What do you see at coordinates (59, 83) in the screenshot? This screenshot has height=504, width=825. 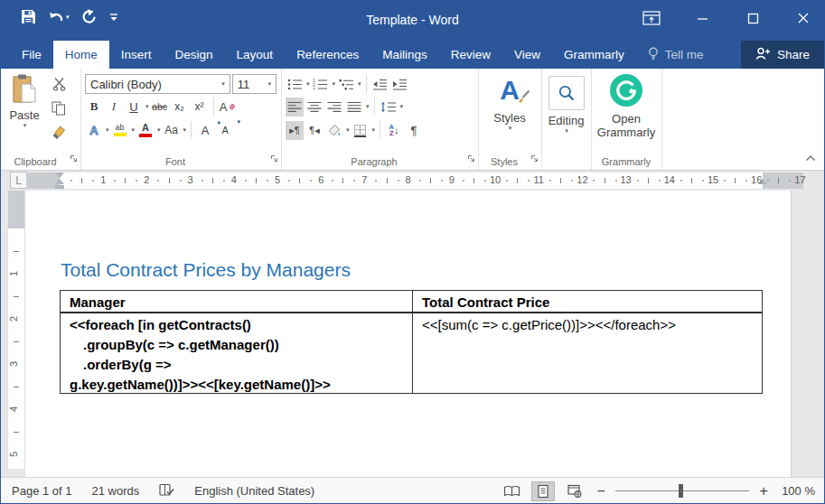 I see `cut-icon` at bounding box center [59, 83].